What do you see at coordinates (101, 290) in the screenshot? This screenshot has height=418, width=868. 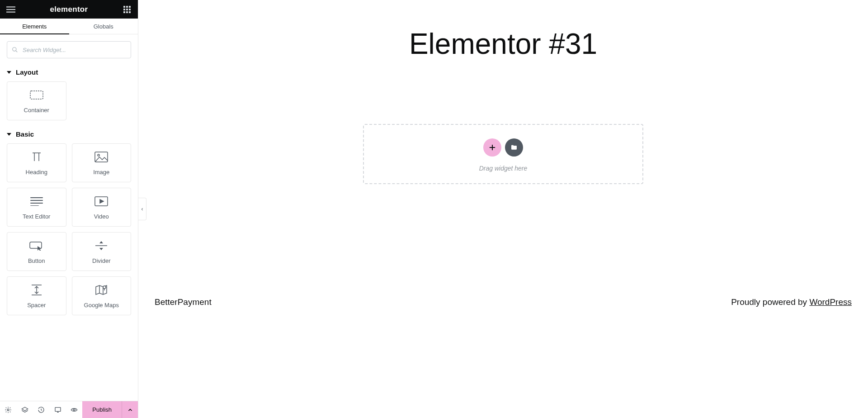 I see `google-maps-icon` at bounding box center [101, 290].